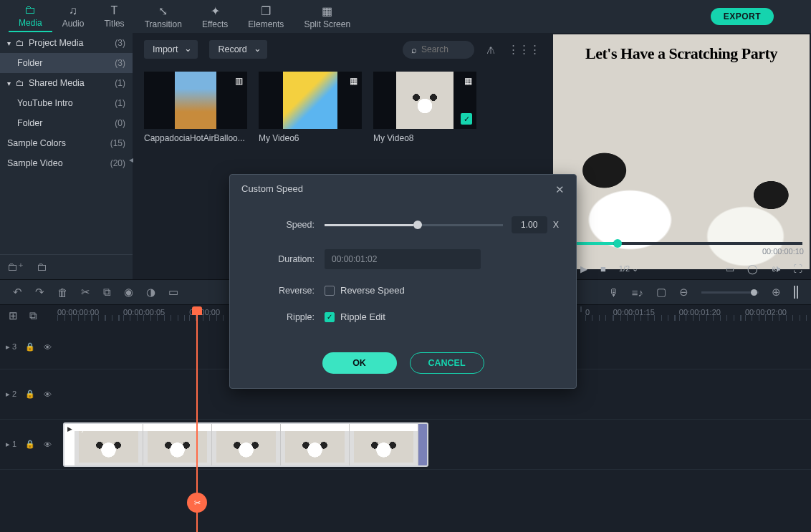  I want to click on speed-label: Speed:, so click(295, 225).